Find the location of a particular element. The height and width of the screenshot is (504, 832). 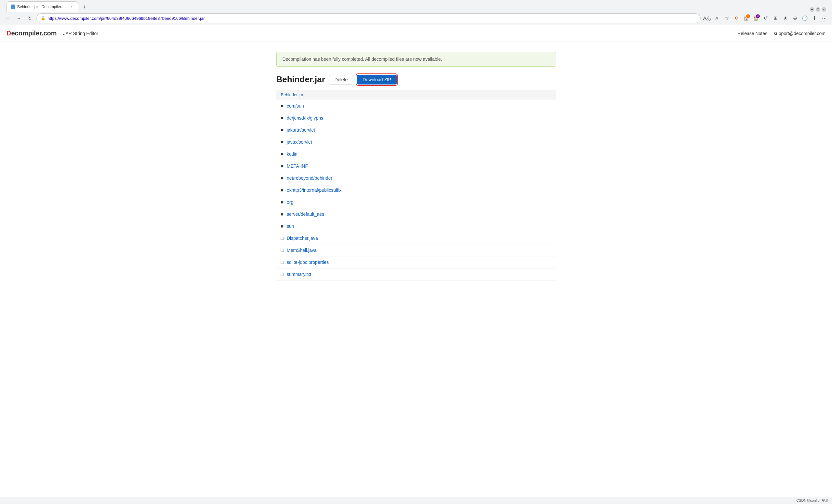

folder-item: ■ okhttp3/internal/publicsuffix is located at coordinates (416, 190).